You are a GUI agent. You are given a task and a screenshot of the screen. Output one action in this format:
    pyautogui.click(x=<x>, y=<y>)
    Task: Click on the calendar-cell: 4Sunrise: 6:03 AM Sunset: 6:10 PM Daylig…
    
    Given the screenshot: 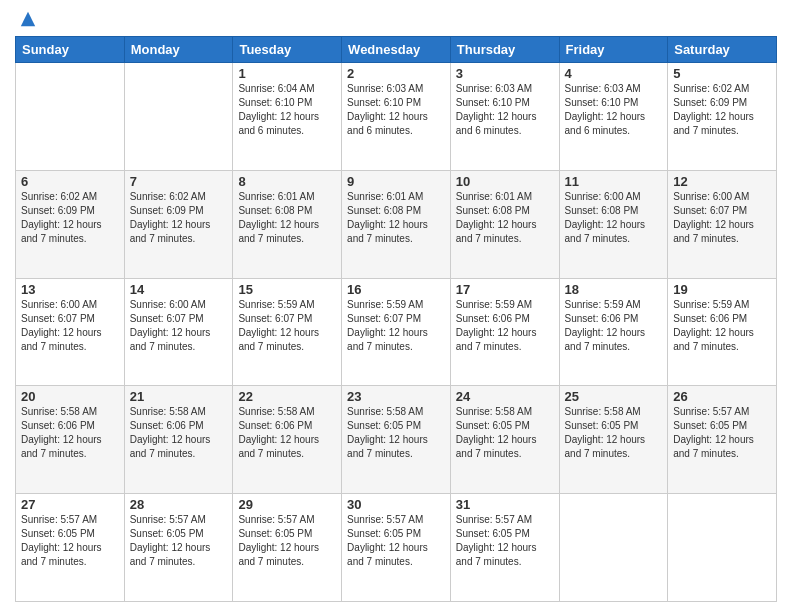 What is the action you would take?
    pyautogui.click(x=614, y=117)
    